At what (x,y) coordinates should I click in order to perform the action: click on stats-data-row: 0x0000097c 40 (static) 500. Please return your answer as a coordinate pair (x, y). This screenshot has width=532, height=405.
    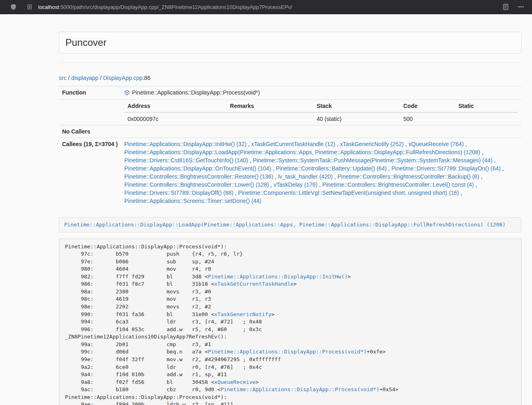
    Looking at the image, I should click on (321, 118).